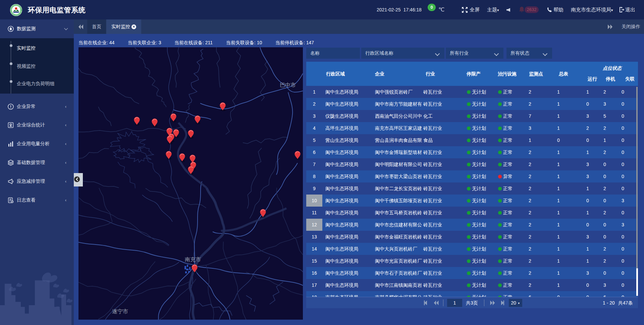 The height and width of the screenshot is (325, 644). I want to click on svg-text: 南充市, so click(193, 260).